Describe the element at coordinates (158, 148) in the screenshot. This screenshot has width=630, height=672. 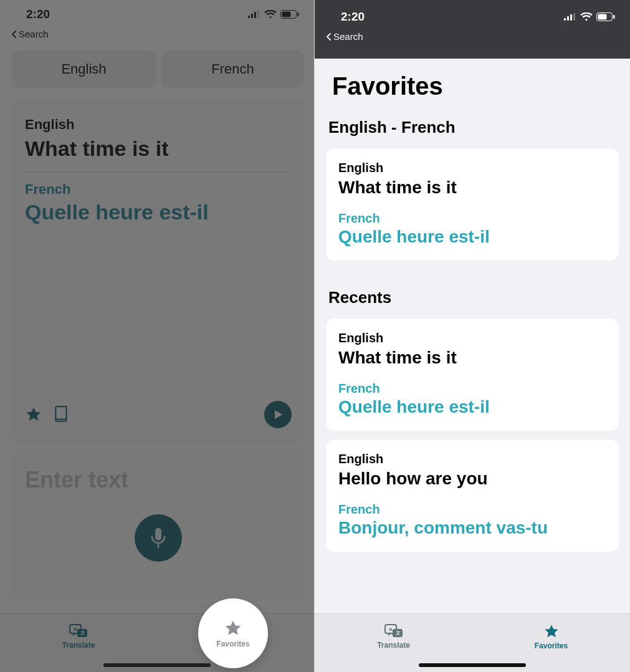
I see `card-source-text: What time is it` at that location.